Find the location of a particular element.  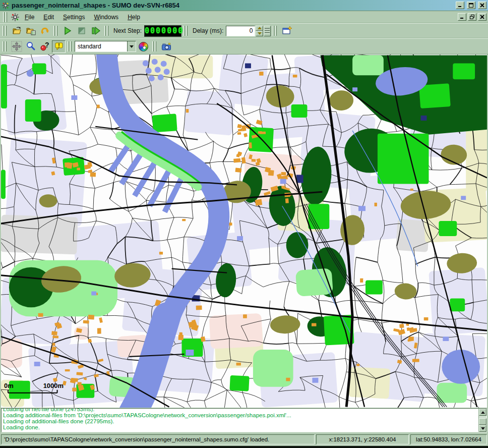

scroll-thumb is located at coordinates (483, 422).